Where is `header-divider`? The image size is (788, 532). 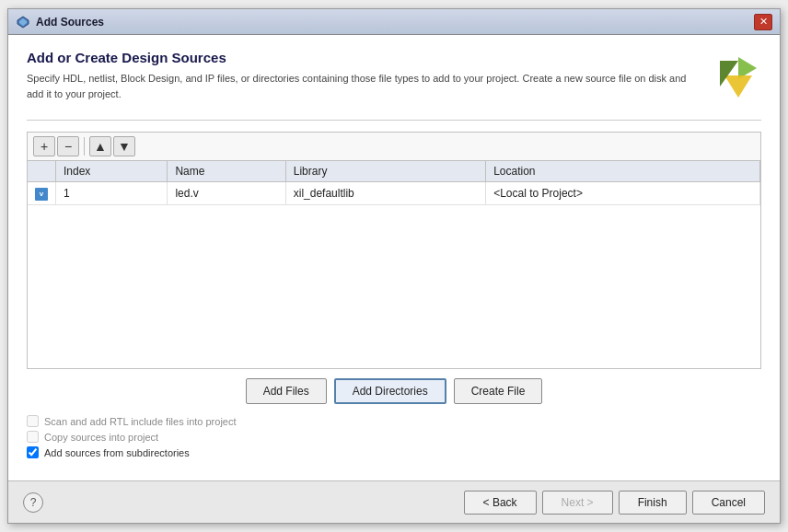
header-divider is located at coordinates (394, 120).